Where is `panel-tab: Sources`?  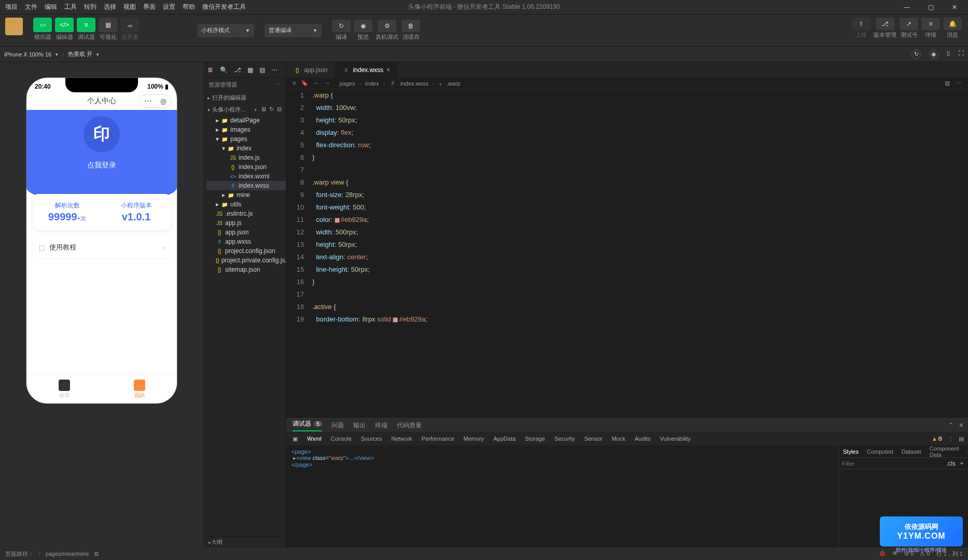
panel-tab: Sources is located at coordinates (371, 439).